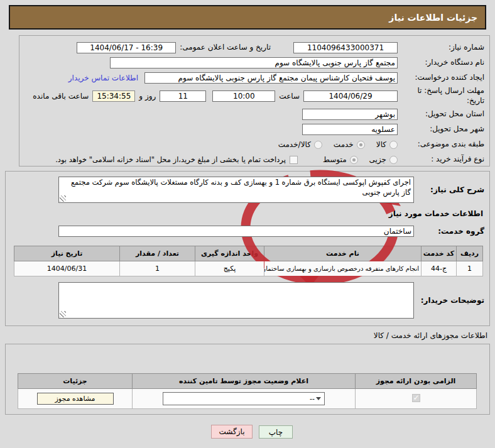 The image size is (495, 448). What do you see at coordinates (75, 381) in the screenshot?
I see `col-license-details: جزئیات` at bounding box center [75, 381].